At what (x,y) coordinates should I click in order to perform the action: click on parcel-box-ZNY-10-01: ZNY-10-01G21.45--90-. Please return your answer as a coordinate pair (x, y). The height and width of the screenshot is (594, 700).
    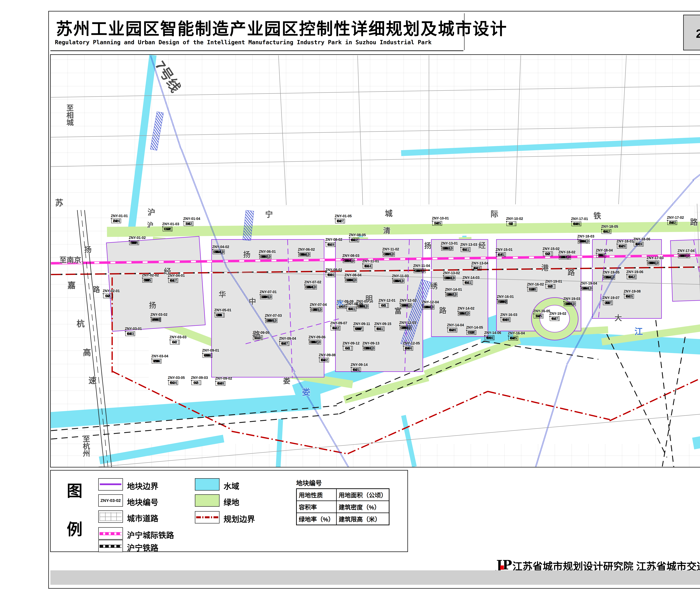
    Looking at the image, I should click on (441, 218).